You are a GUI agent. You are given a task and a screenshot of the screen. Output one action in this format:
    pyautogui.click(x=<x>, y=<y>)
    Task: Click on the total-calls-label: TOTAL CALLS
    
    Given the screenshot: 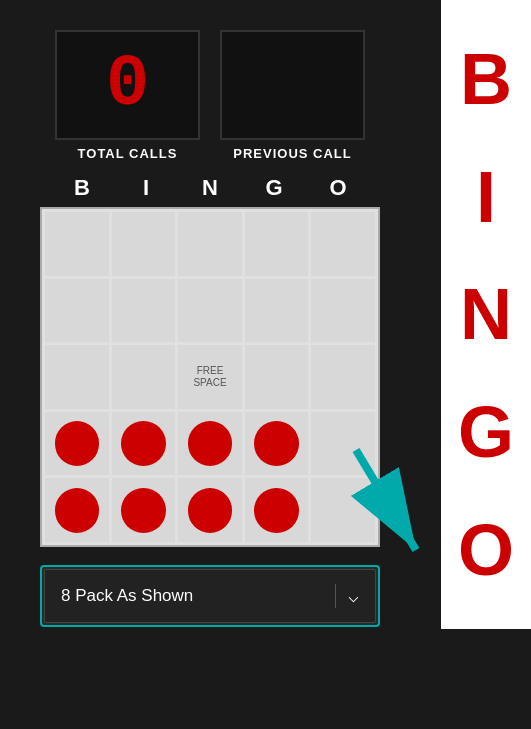 What is the action you would take?
    pyautogui.click(x=128, y=154)
    